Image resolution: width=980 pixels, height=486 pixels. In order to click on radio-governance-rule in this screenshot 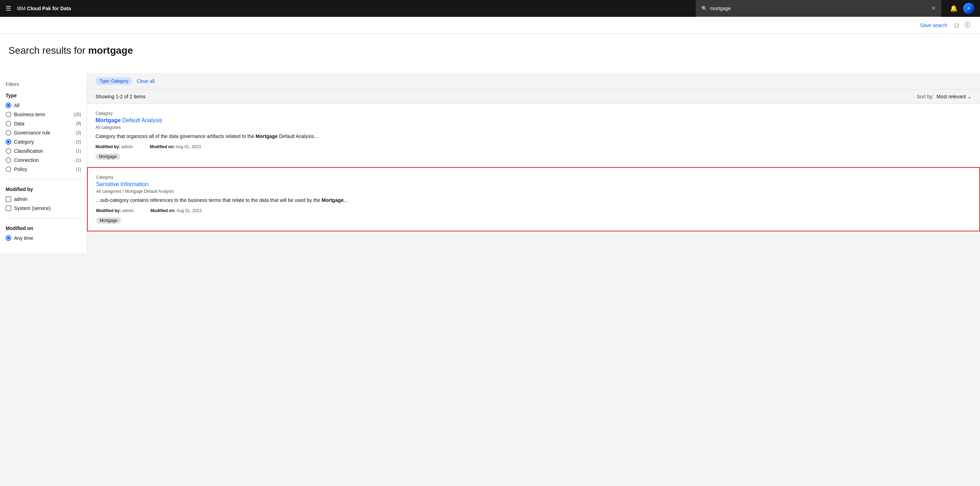, I will do `click(8, 132)`.